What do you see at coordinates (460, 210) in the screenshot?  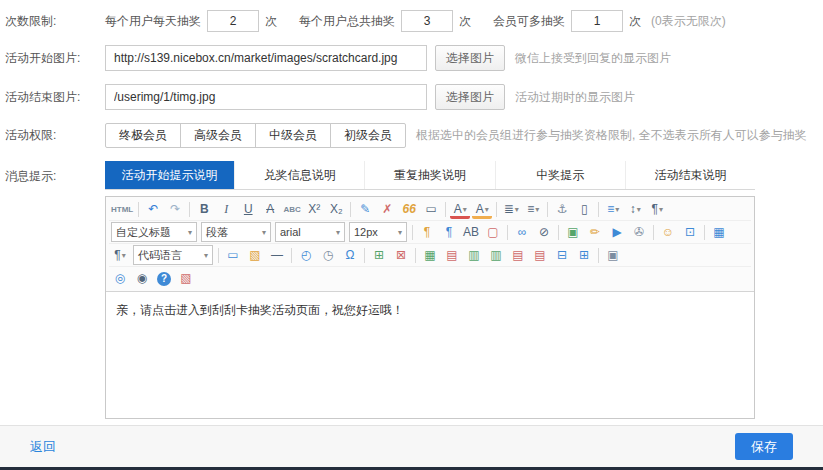 I see `font-color-icon: A▾` at bounding box center [460, 210].